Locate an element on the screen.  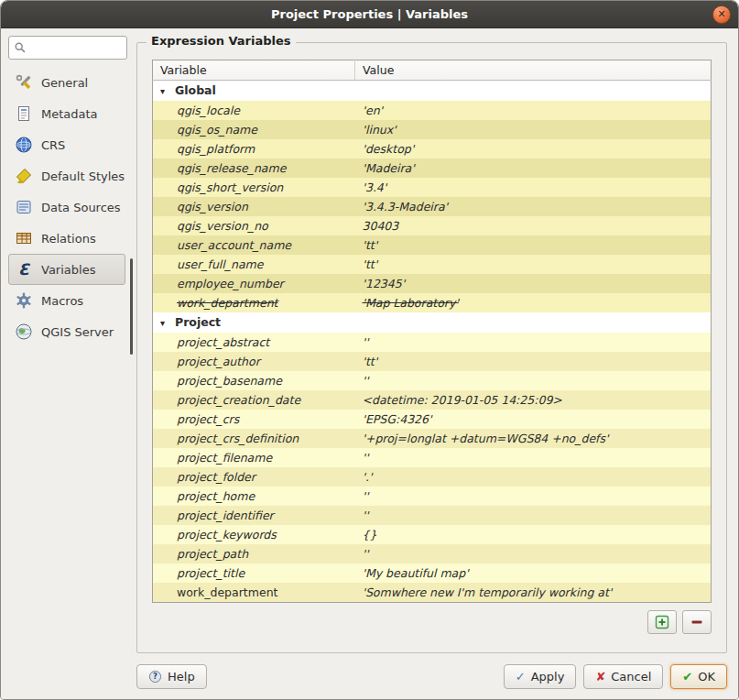
variable-row-project_crs_definition: project_crs_definition'+proj=longlat +da… is located at coordinates (432, 438).